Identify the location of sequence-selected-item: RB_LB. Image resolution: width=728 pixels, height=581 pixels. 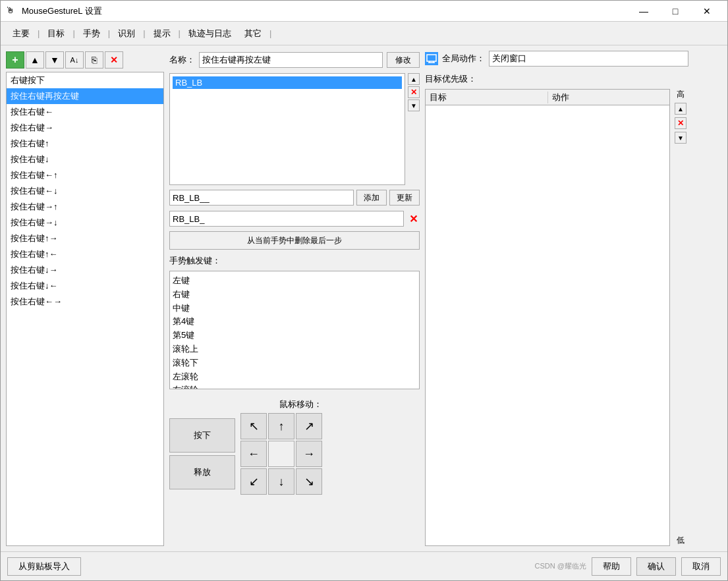
(287, 83).